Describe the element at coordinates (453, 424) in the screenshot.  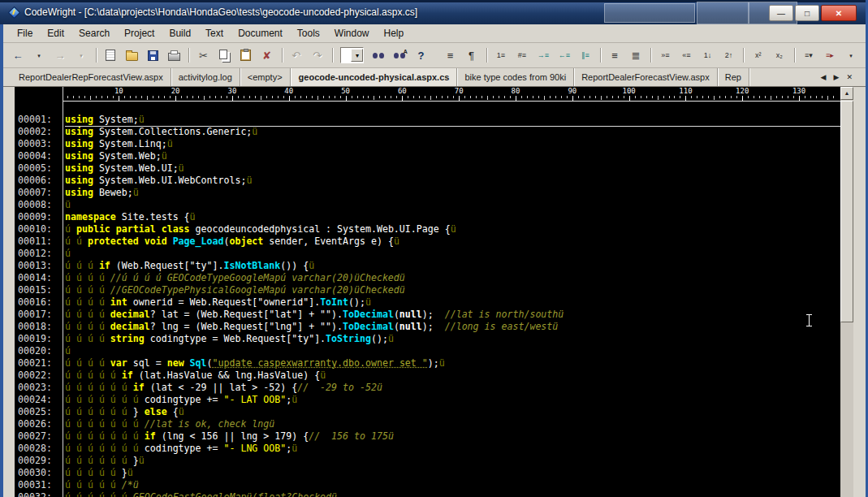
I see `code-line: ú ú ú ú ú ú ú //lat is ok, check lngü` at that location.